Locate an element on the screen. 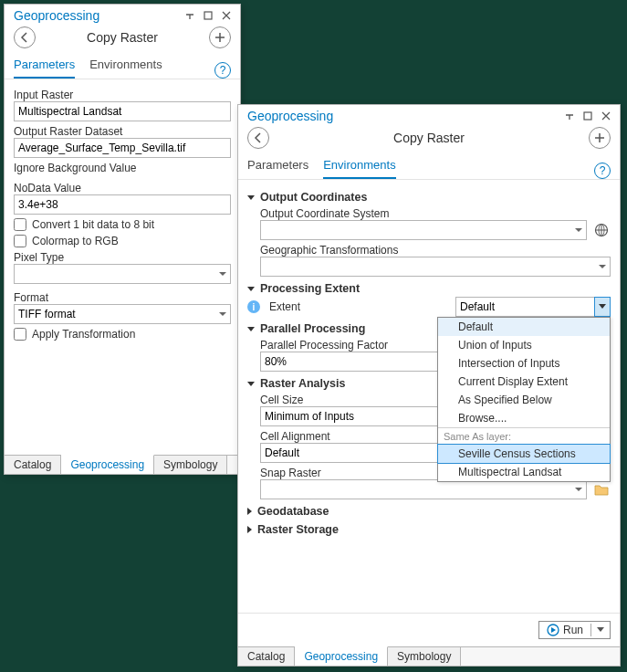 The height and width of the screenshot is (672, 627). pixel-type-field is located at coordinates (122, 274).